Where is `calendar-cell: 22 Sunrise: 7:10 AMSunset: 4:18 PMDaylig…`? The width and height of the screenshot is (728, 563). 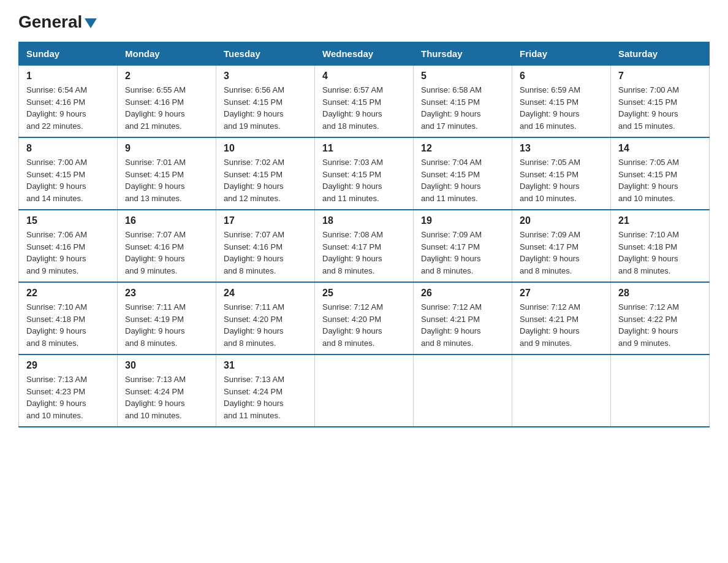 calendar-cell: 22 Sunrise: 7:10 AMSunset: 4:18 PMDaylig… is located at coordinates (69, 318).